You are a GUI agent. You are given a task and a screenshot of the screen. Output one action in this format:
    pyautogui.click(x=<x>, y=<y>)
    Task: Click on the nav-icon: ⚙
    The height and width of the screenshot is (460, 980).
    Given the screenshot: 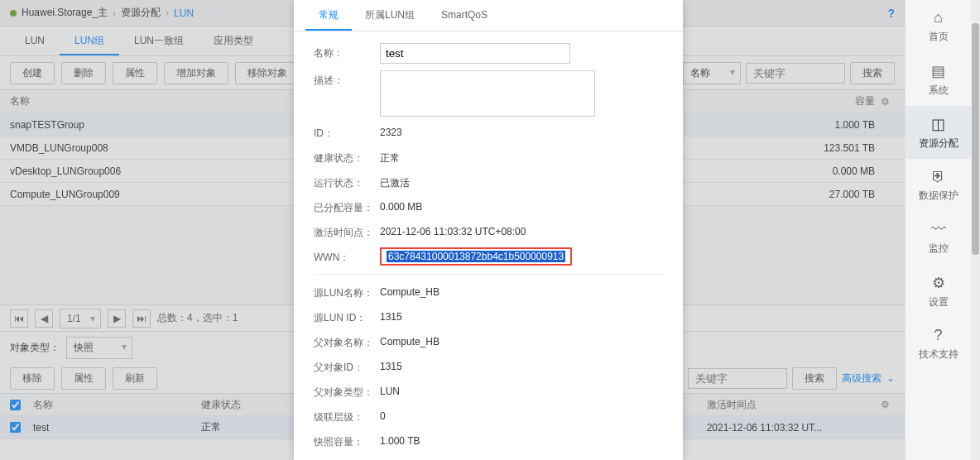 What is the action you would take?
    pyautogui.click(x=939, y=283)
    